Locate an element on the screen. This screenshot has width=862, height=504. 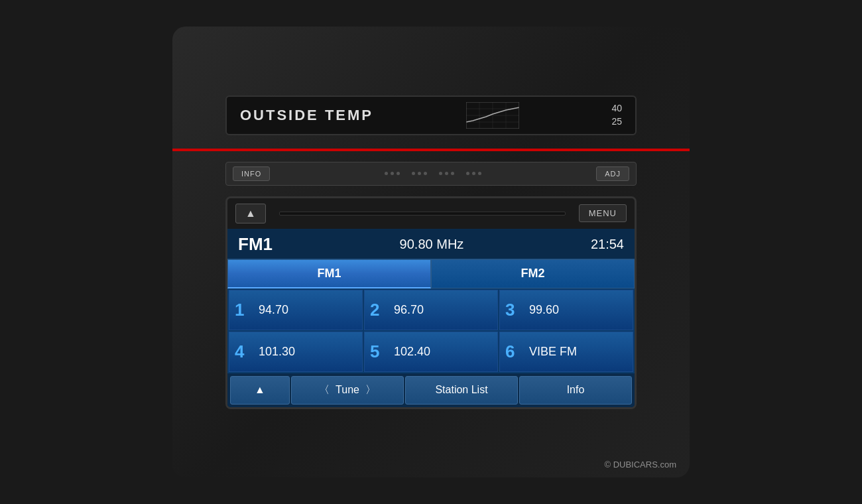
tune-right-icon: 〉 is located at coordinates (371, 390).